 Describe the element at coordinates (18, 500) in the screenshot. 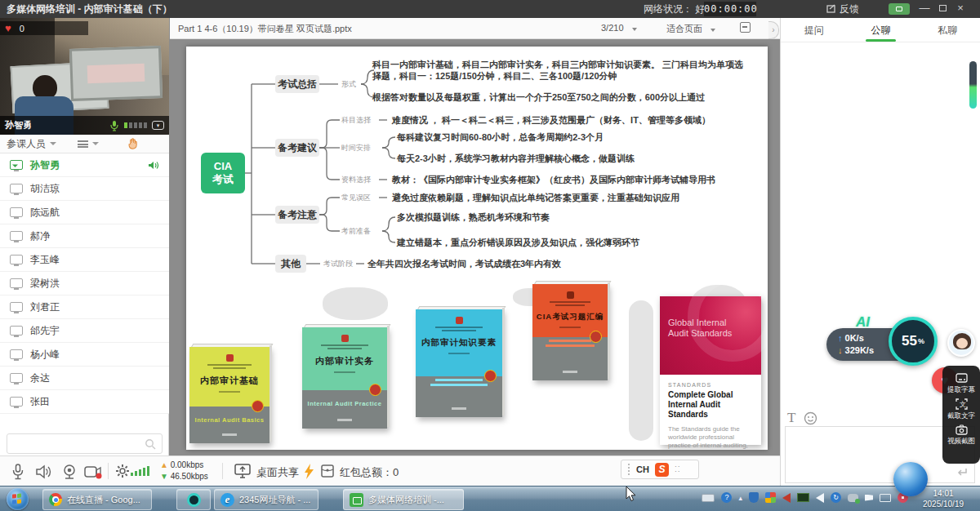

I see `start-button` at that location.